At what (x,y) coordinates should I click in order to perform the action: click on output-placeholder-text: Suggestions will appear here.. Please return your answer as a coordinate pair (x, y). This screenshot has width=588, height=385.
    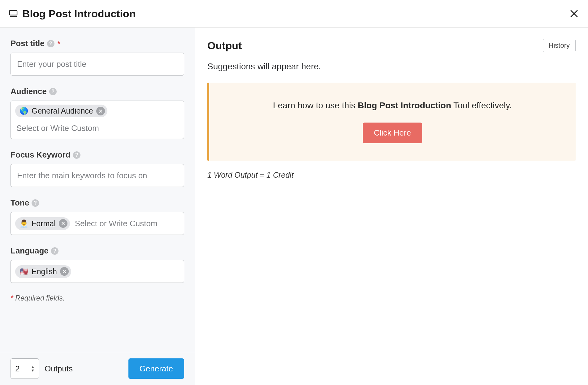
    Looking at the image, I should click on (391, 67).